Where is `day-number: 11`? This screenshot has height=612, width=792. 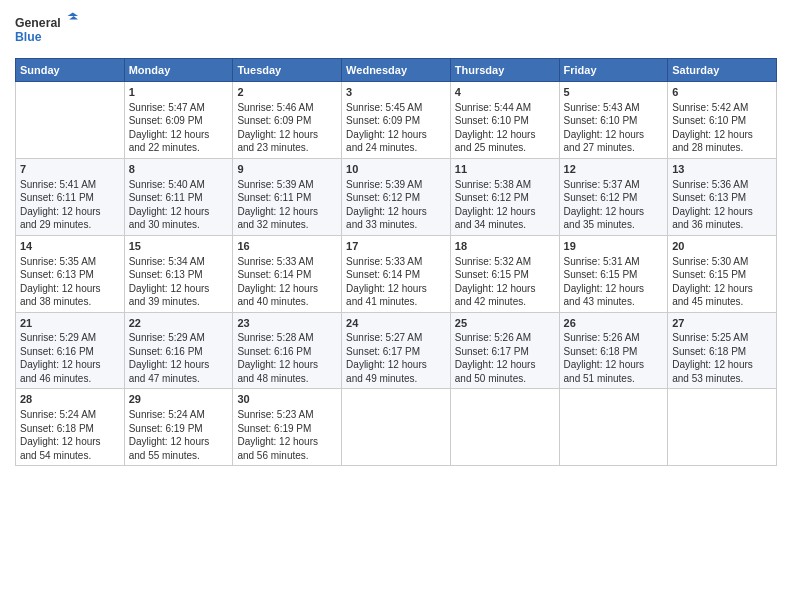
day-number: 11 is located at coordinates (505, 170).